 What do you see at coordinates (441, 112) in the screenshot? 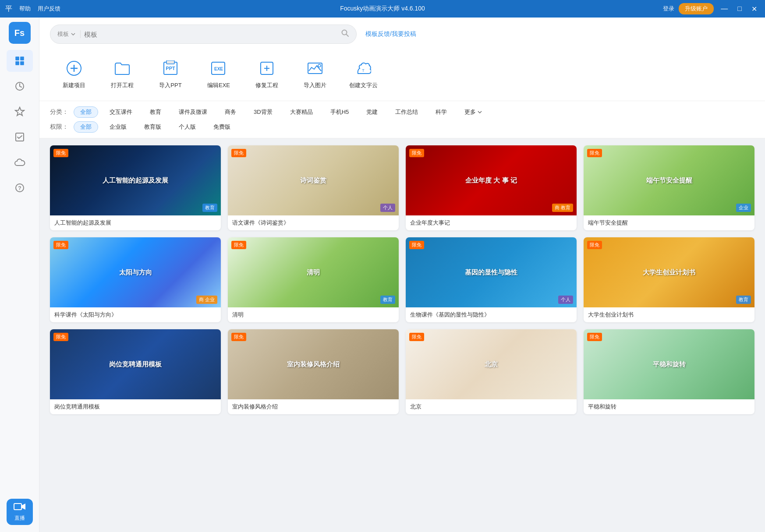
I see `category-tag-10: 科学` at bounding box center [441, 112].